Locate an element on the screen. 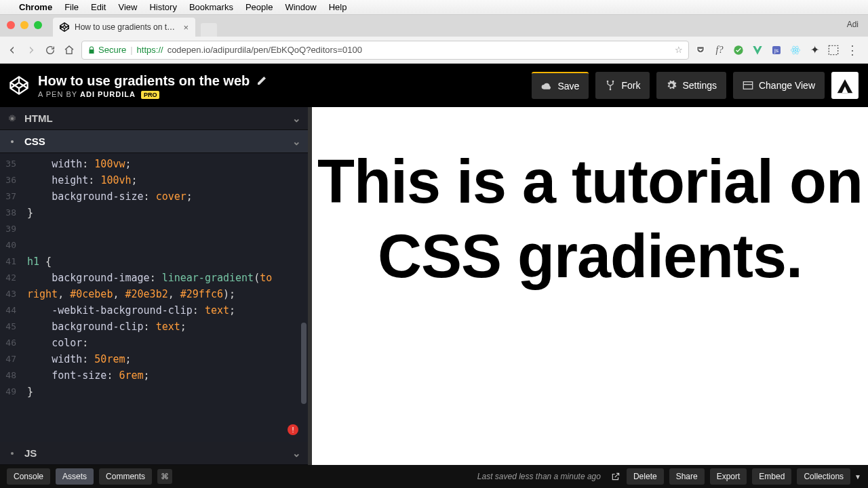 This screenshot has height=488, width=868. minimize-window-button is located at coordinates (24, 25).